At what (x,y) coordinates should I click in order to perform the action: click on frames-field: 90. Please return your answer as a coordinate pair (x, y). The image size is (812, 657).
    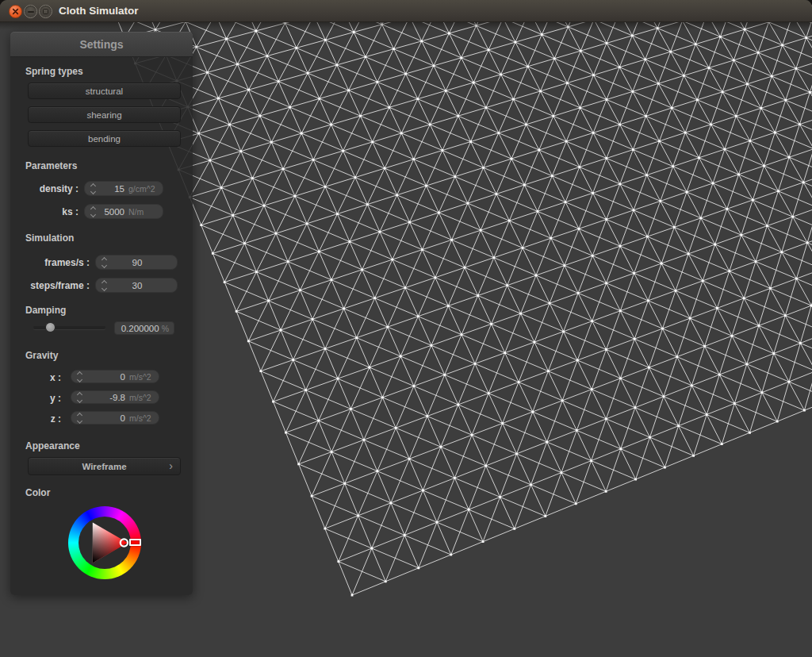
    Looking at the image, I should click on (136, 262).